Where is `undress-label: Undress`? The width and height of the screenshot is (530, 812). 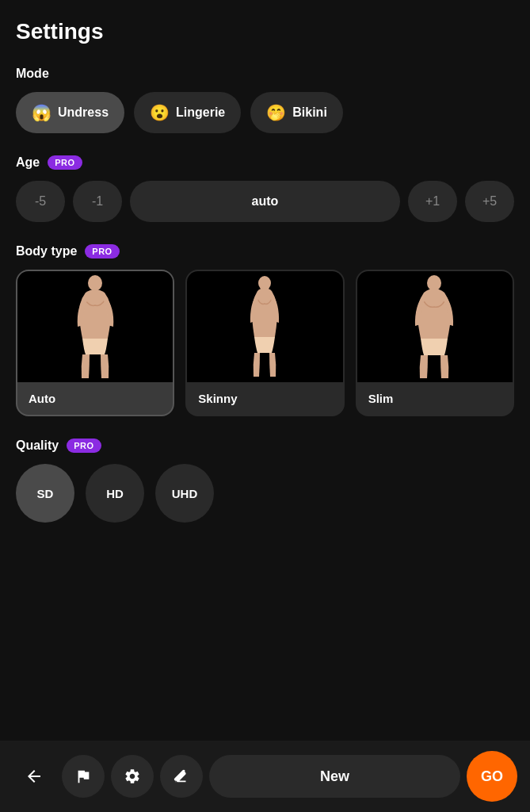 undress-label: Undress is located at coordinates (83, 113).